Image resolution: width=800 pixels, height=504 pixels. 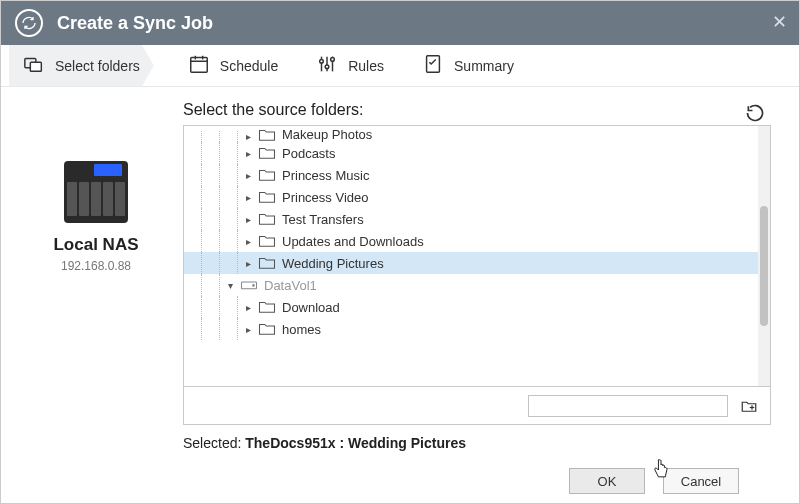 What do you see at coordinates (199, 66) in the screenshot?
I see `calendar-icon` at bounding box center [199, 66].